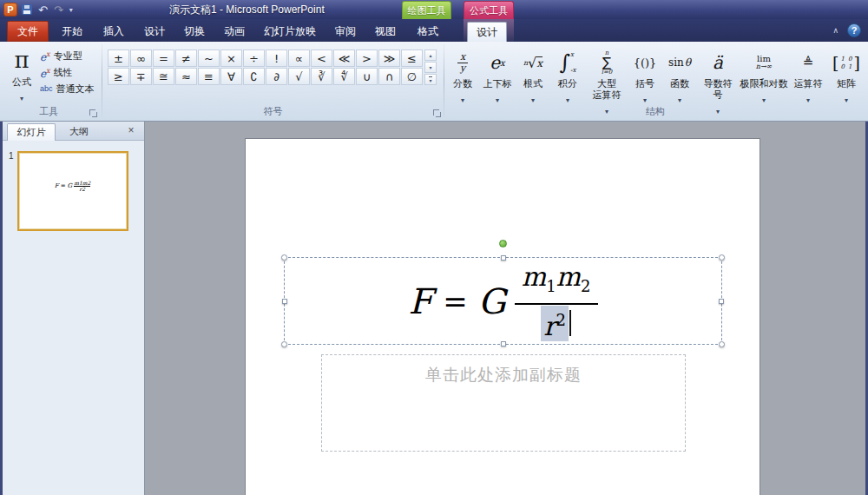  I want to click on symbols-dialog-launcher-icon, so click(437, 113).